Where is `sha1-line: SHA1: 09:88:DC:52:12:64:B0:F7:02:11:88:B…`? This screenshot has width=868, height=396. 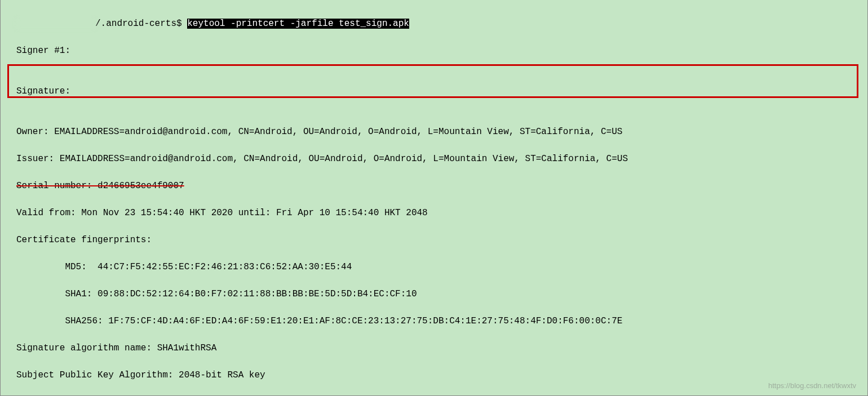 sha1-line: SHA1: 09:88:DC:52:12:64:B0:F7:02:11:88:B… is located at coordinates (434, 294).